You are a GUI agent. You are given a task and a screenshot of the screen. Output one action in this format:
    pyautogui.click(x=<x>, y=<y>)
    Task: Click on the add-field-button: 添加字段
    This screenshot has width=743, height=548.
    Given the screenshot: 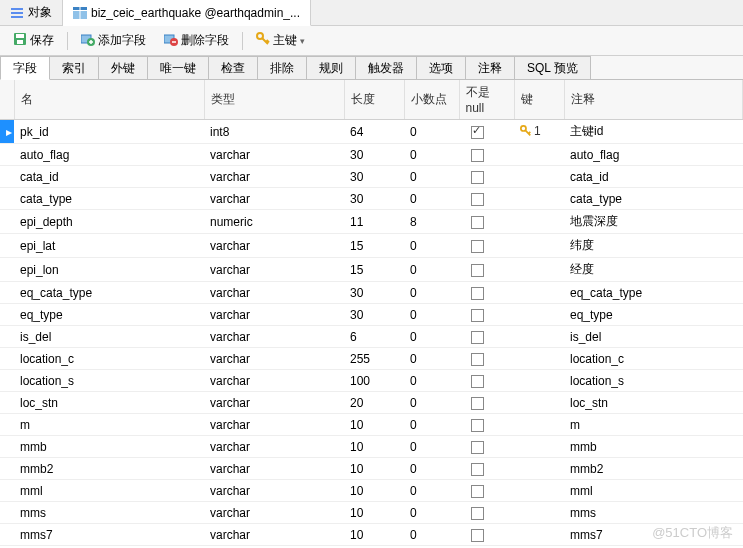 What is the action you would take?
    pyautogui.click(x=114, y=40)
    